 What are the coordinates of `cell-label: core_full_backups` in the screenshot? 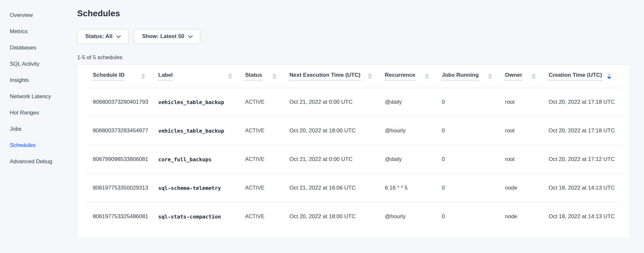 It's located at (202, 159).